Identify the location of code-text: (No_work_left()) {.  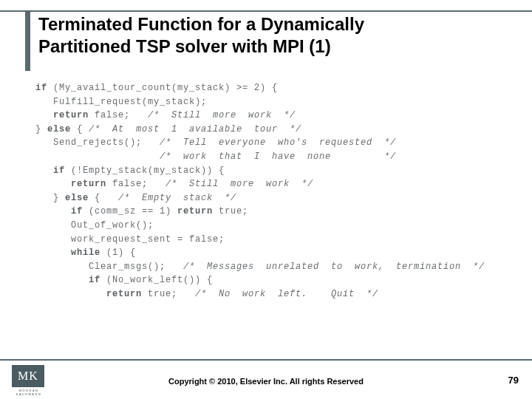
(157, 280).